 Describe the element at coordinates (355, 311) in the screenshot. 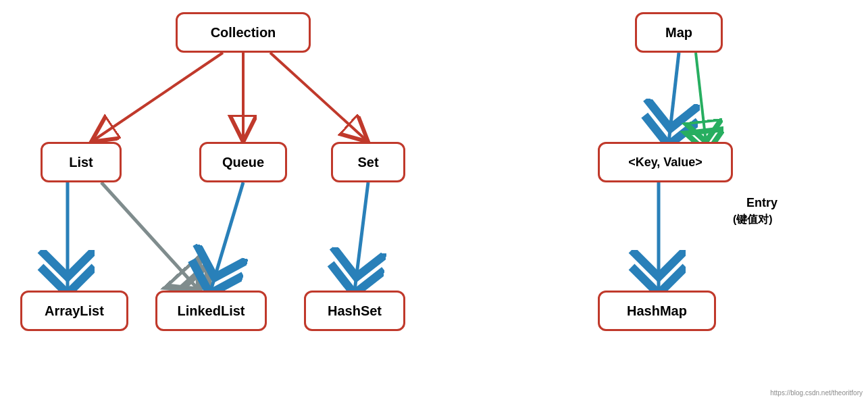

I see `node-hashset: HashSet` at that location.